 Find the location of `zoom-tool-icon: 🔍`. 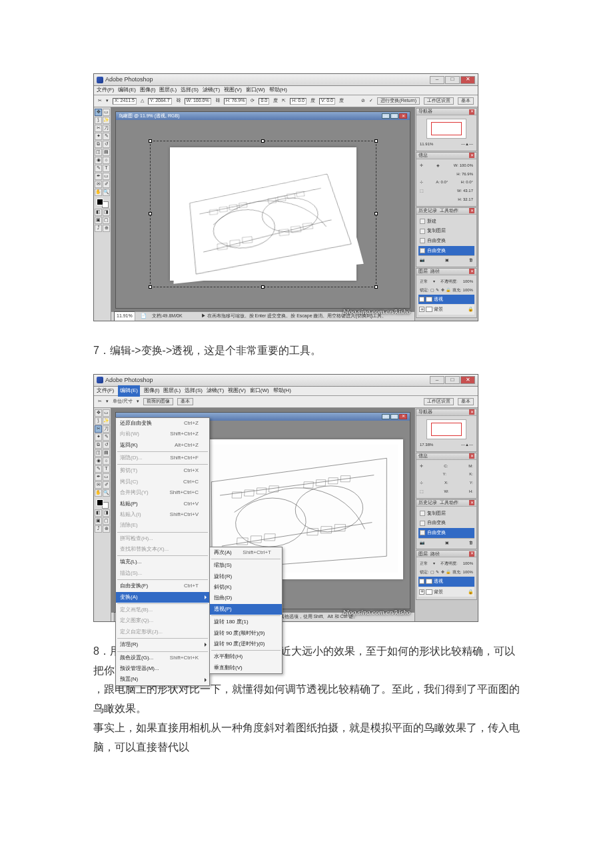

zoom-tool-icon: 🔍 is located at coordinates (107, 192).